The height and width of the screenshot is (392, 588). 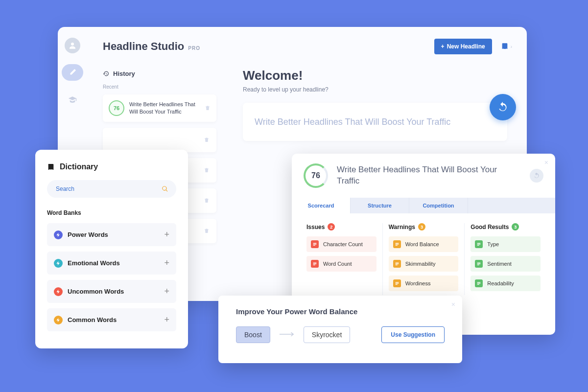 I want to click on metric-label: Word Balance, so click(x=422, y=244).